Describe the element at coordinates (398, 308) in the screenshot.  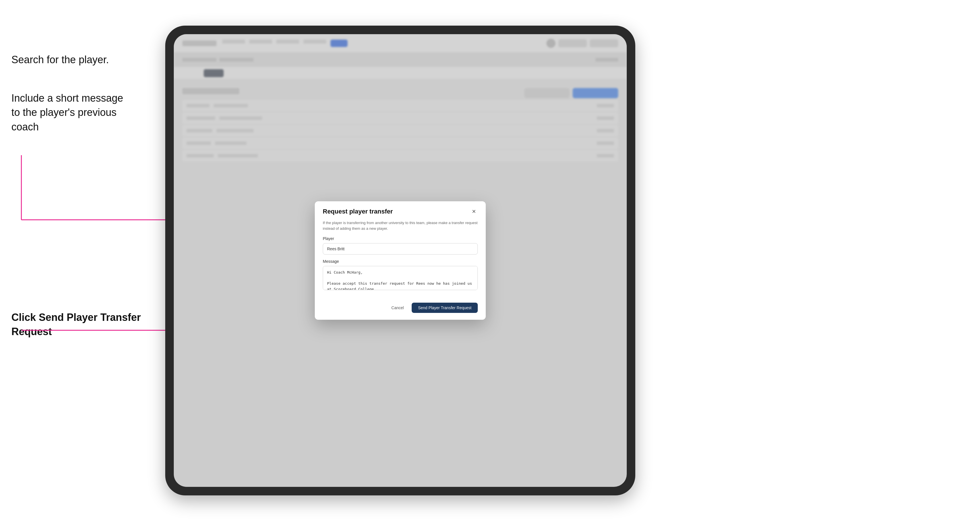
I see `cancel-button: Cancel` at that location.